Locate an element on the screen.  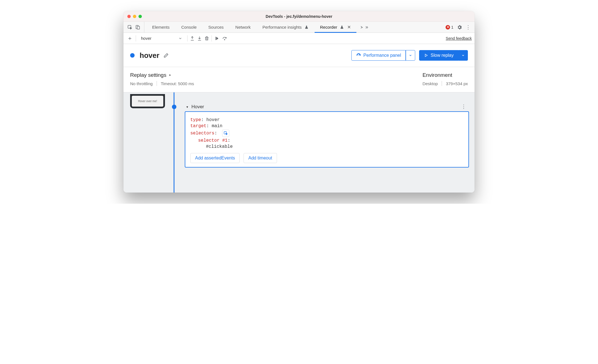
add-asserted-events-button: Add assertedEvents is located at coordinates (215, 158).